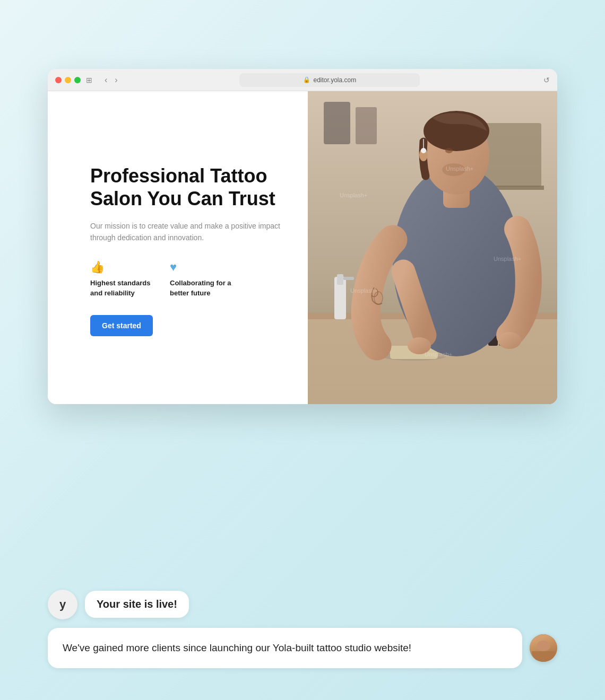  What do you see at coordinates (285, 648) in the screenshot?
I see `testimonial-text: We've gained more clients since launchin…` at bounding box center [285, 648].